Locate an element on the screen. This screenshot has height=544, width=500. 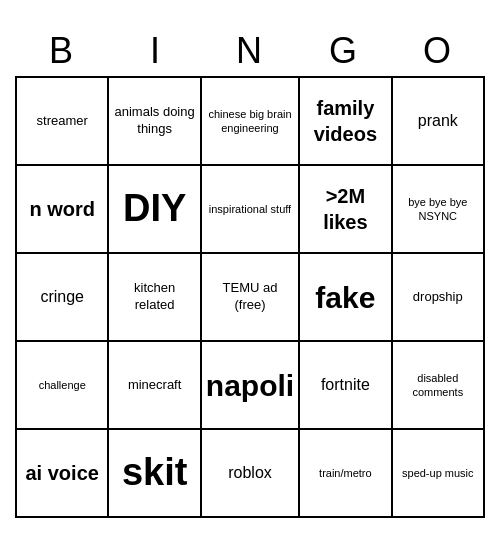
bingo-cell: TEMU ad (free) is located at coordinates (251, 298).